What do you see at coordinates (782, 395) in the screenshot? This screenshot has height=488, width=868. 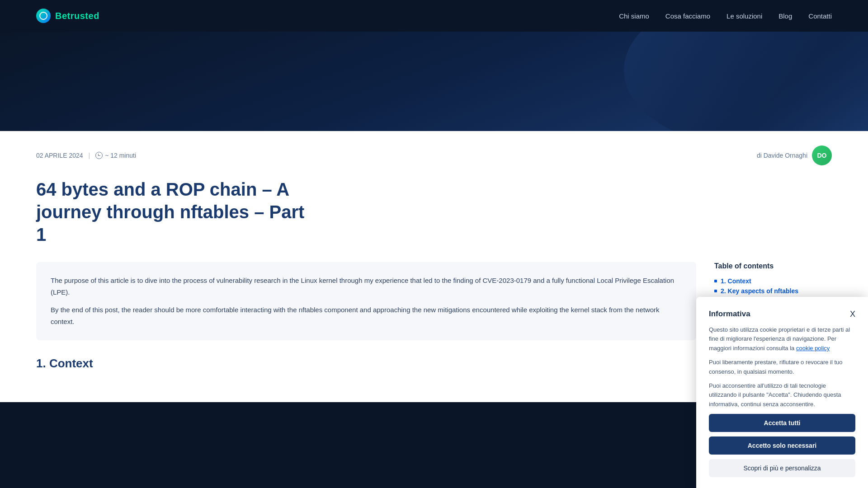 I see `cookie-text-3: Puoi acconsentire all'utilizzo di tali t…` at bounding box center [782, 395].